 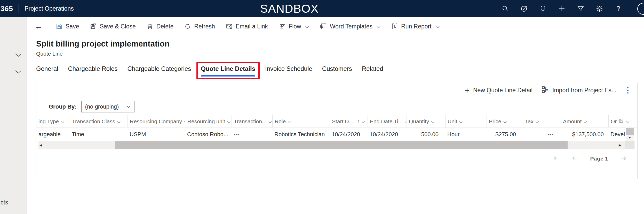 What do you see at coordinates (252, 134) in the screenshot?
I see `cell-transaction: ---` at bounding box center [252, 134].